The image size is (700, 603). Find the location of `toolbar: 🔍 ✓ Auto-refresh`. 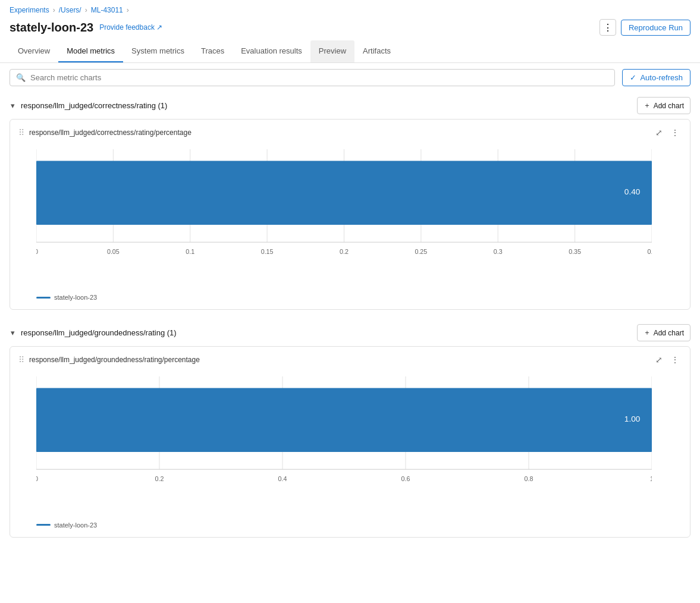

toolbar: 🔍 ✓ Auto-refresh is located at coordinates (350, 77).